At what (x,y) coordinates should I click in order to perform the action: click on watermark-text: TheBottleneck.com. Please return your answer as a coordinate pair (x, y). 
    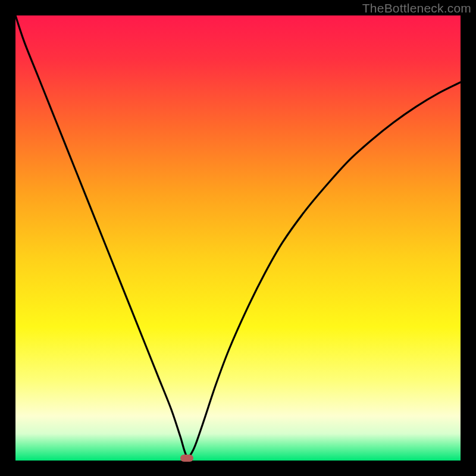
    Looking at the image, I should click on (416, 8).